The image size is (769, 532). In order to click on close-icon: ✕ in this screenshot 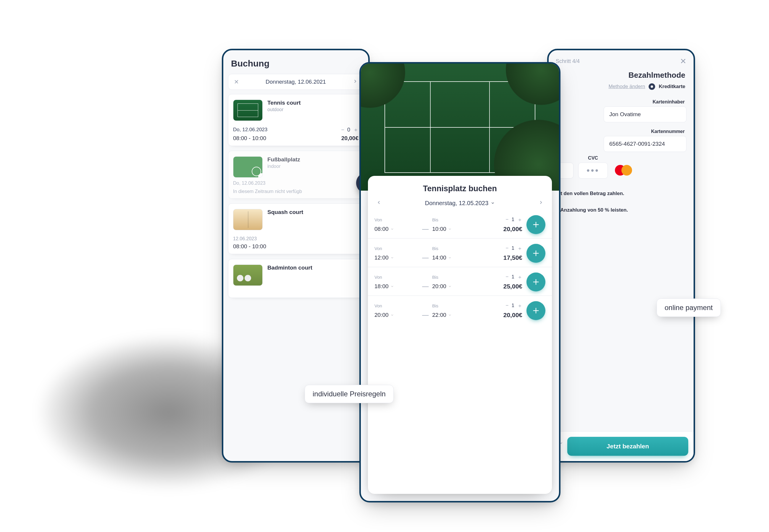, I will do `click(683, 61)`.